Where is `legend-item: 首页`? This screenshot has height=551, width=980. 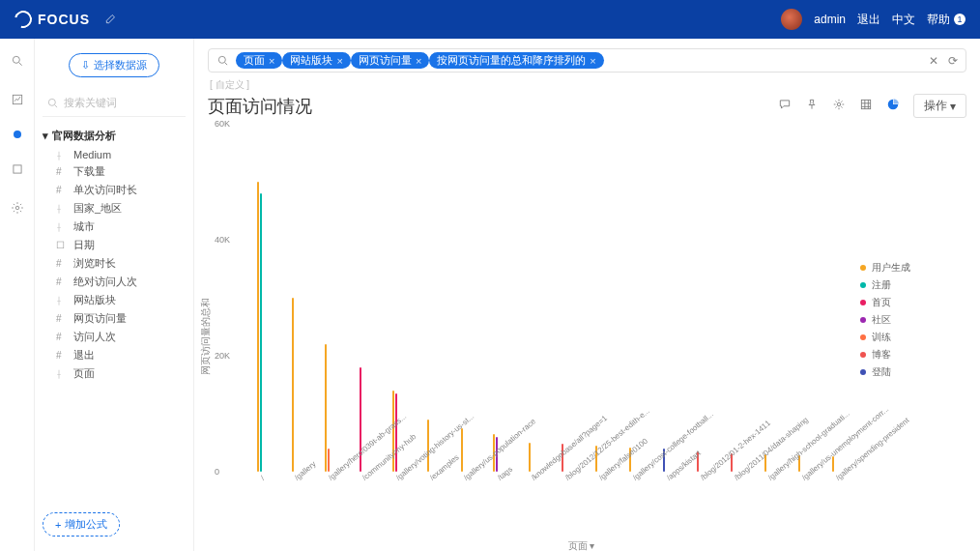
legend-item: 首页 is located at coordinates (913, 303).